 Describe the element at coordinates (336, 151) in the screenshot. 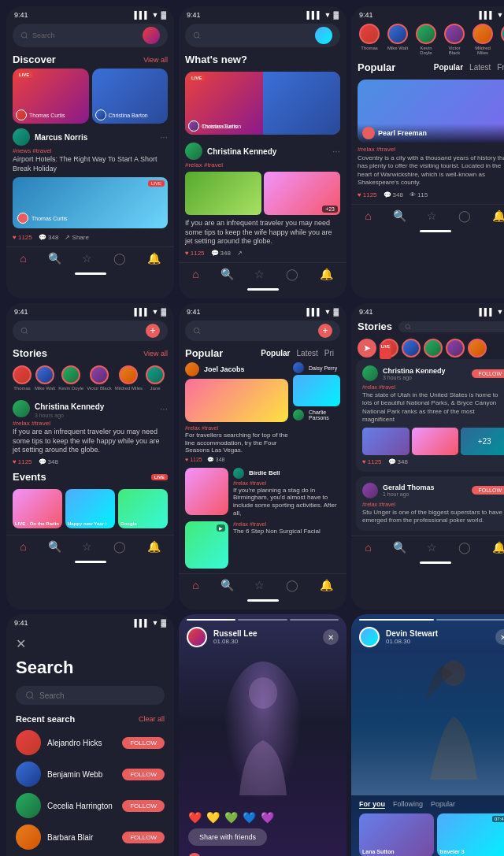

I see `dots-menu-2: ···` at that location.